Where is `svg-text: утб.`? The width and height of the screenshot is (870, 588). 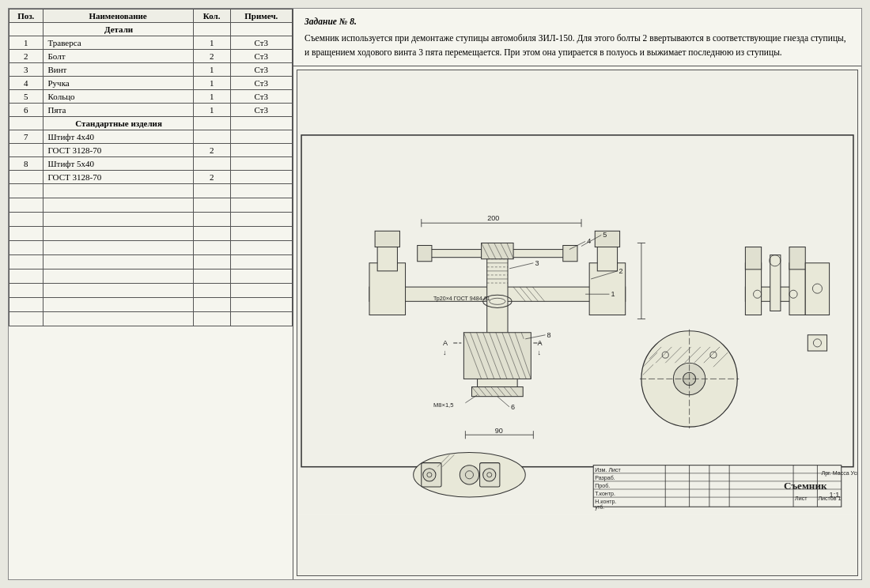
svg-text: утб. is located at coordinates (600, 507).